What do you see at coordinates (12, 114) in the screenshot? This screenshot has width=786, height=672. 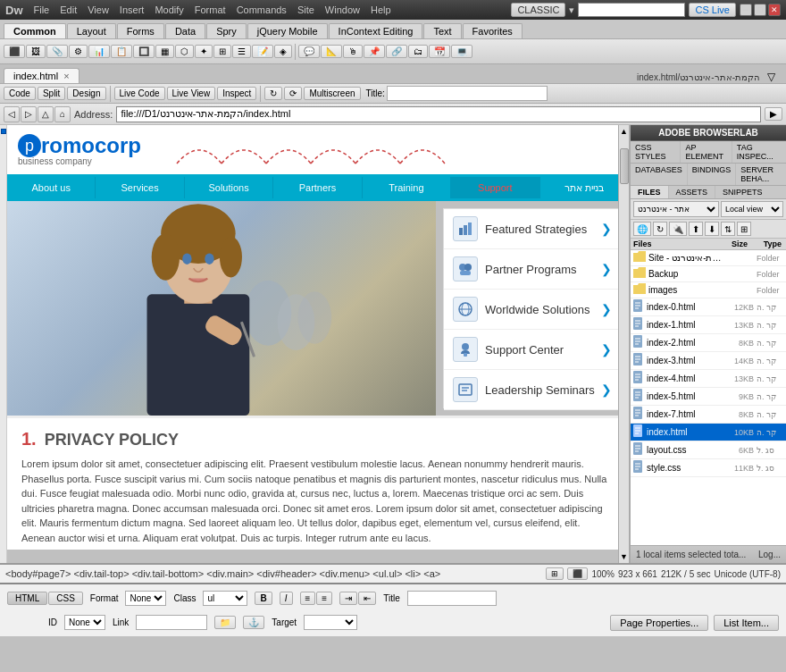 I see `back-button: ◁` at bounding box center [12, 114].